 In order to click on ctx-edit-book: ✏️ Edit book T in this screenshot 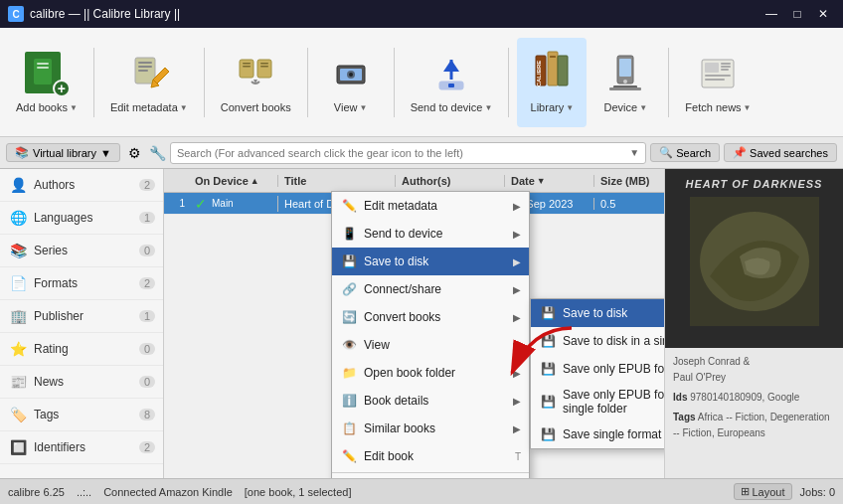, I will do `click(430, 456)`.